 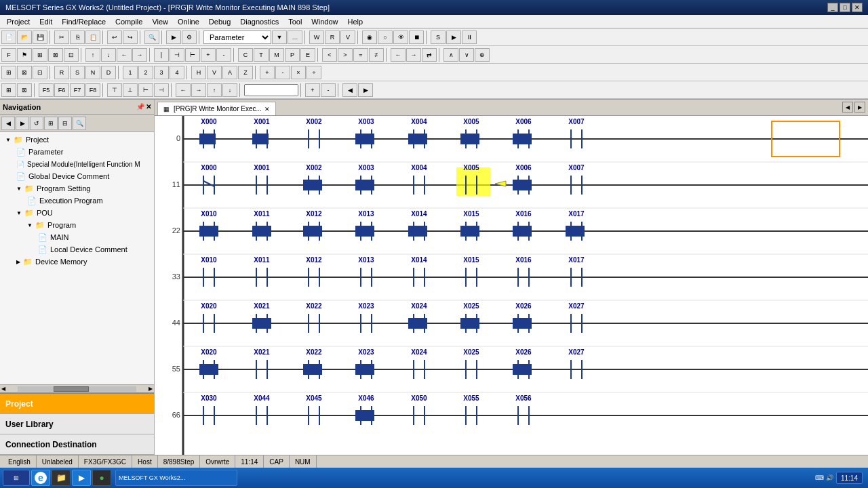 What do you see at coordinates (214, 73) in the screenshot?
I see `tb3-13: V` at bounding box center [214, 73].